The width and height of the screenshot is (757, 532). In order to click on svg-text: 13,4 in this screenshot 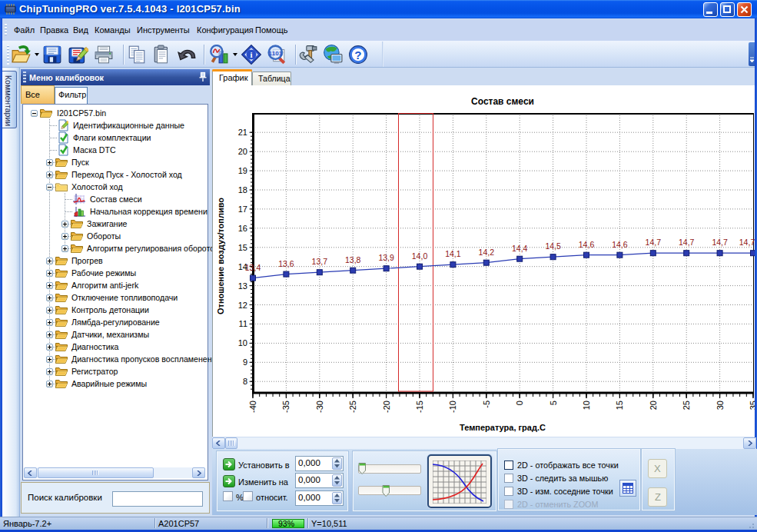, I will do `click(254, 268)`.